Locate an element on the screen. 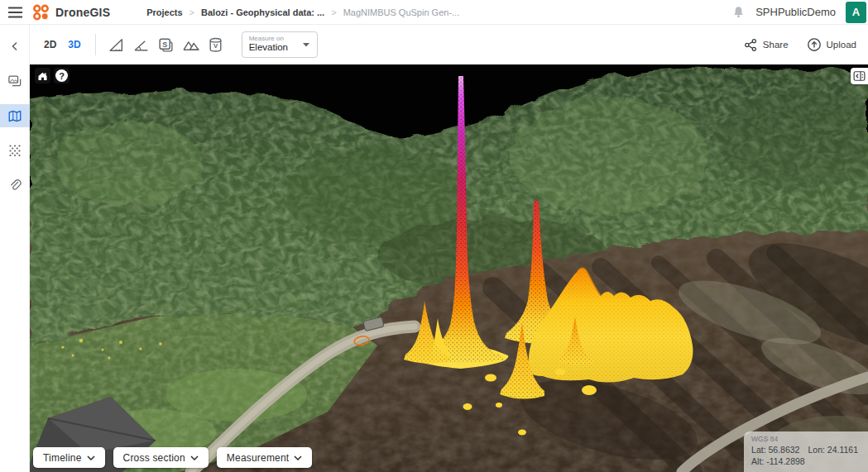 The image size is (868, 472). measure-on-label: Measure on is located at coordinates (276, 38).